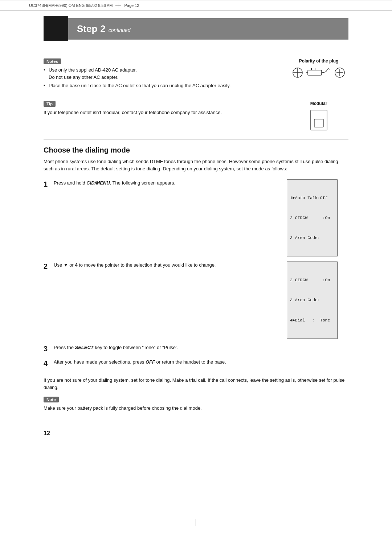 This screenshot has height=555, width=392. I want to click on step-2-screen-container: 2 CIDCW :On 3 Area Code: 4►Dial : Tone, so click(316, 300).